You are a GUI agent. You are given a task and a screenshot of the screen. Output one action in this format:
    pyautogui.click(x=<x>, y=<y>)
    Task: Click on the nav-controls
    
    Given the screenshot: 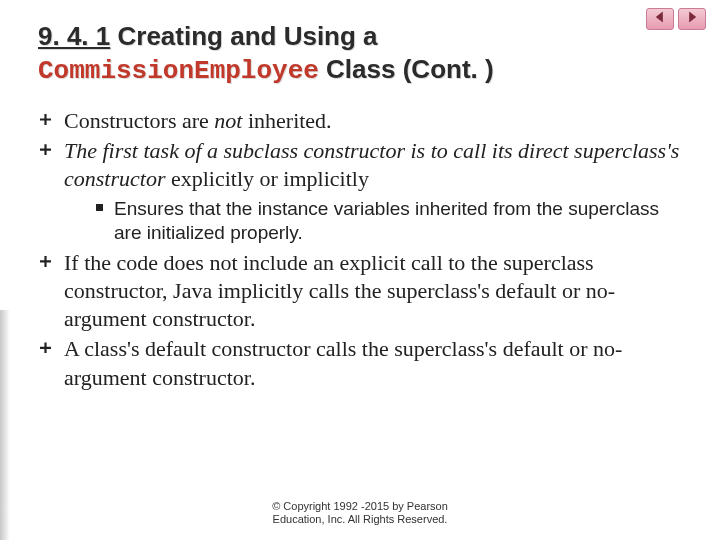 What is the action you would take?
    pyautogui.click(x=676, y=19)
    